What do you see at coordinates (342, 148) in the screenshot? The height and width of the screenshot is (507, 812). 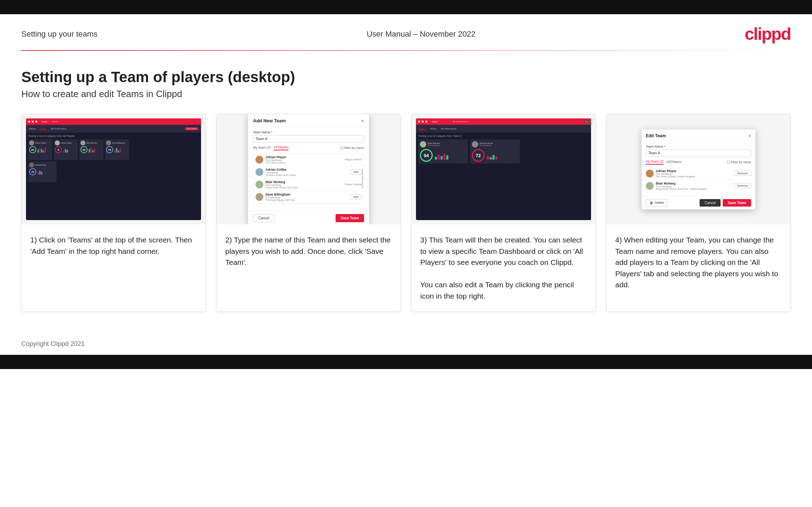 I see `filter-checkbox-icon` at bounding box center [342, 148].